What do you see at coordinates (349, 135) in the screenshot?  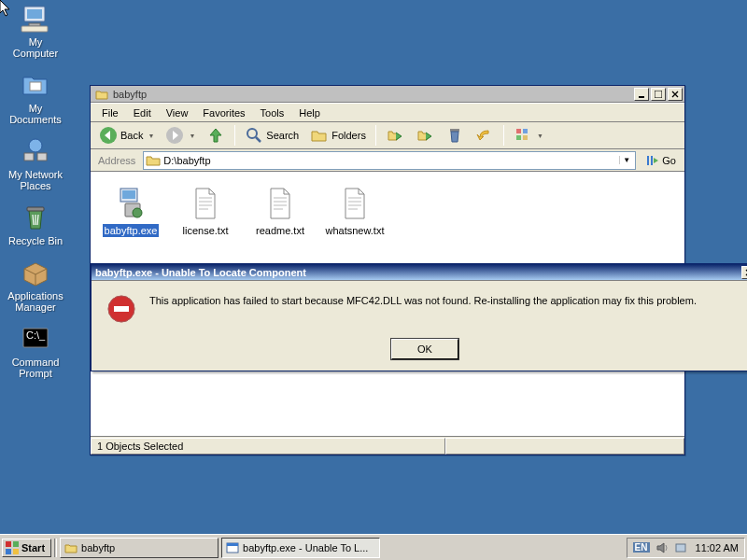 I see `folders-label: Folders` at bounding box center [349, 135].